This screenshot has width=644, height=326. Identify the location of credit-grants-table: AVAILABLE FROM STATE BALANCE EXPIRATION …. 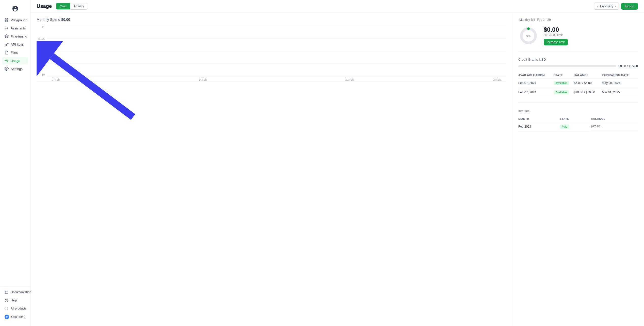
(578, 85).